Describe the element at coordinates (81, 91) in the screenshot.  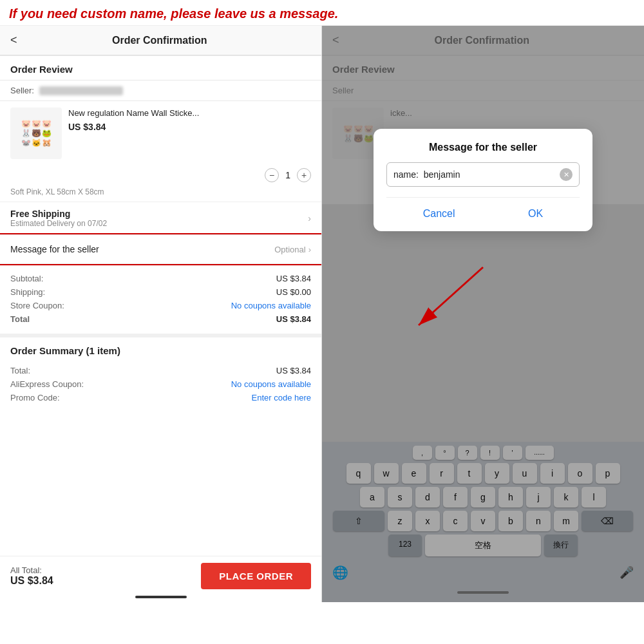
I see `seller-name-blur` at that location.